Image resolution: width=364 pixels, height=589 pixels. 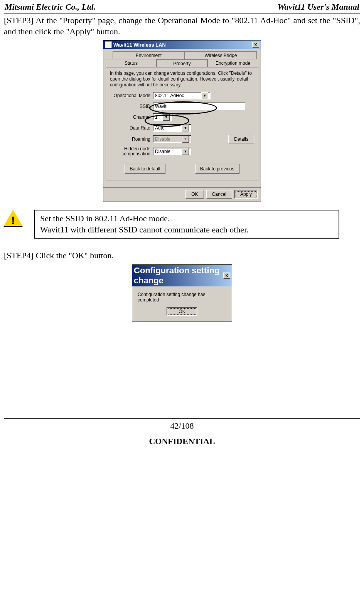 I want to click on tab-property: Property, so click(x=182, y=64).